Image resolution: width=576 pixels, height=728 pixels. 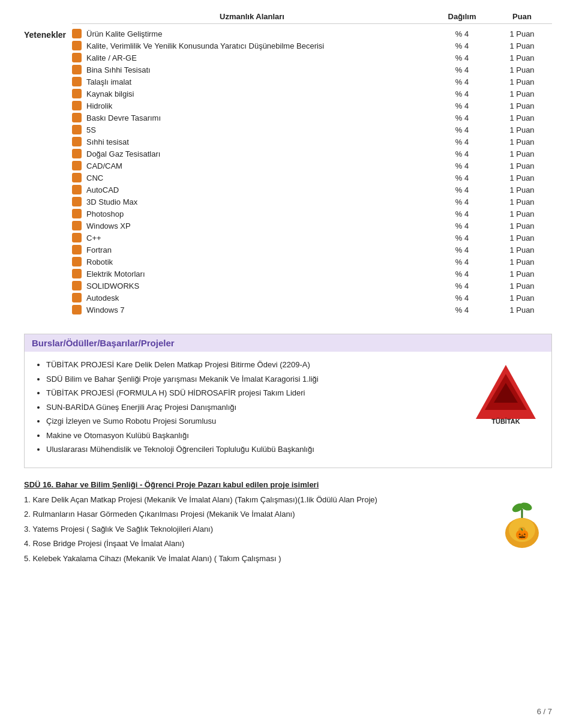 I want to click on skill-name: Doğal Gaz Tesisatları, so click(x=259, y=154).